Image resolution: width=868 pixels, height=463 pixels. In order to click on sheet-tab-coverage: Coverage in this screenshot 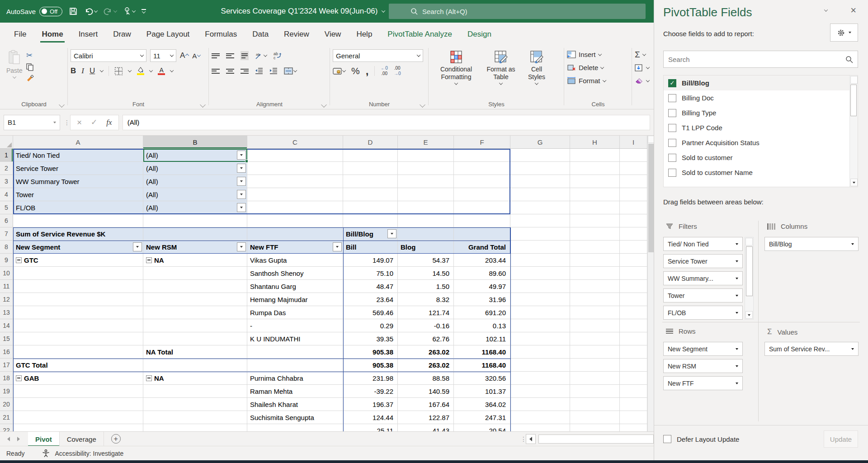, I will do `click(82, 439)`.